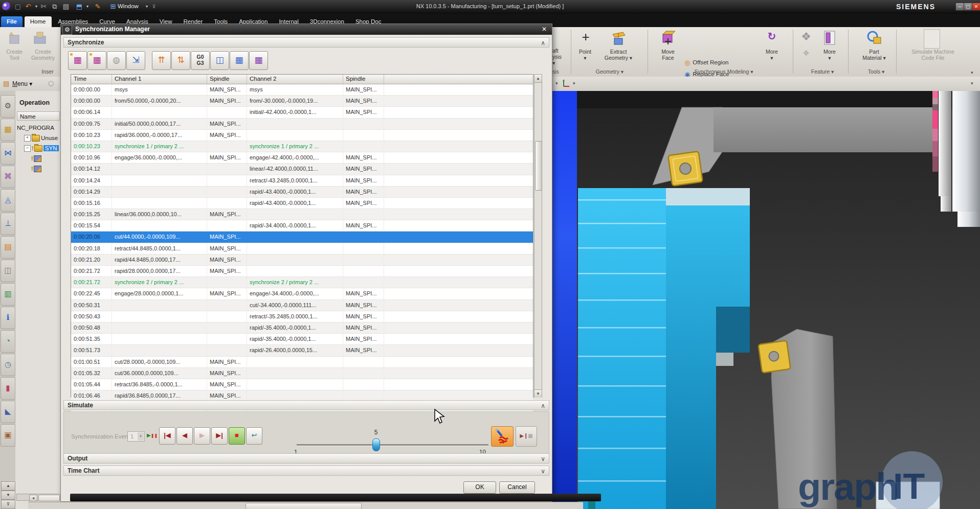  Describe the element at coordinates (128, 6) in the screenshot. I see `window-menu: Window` at that location.